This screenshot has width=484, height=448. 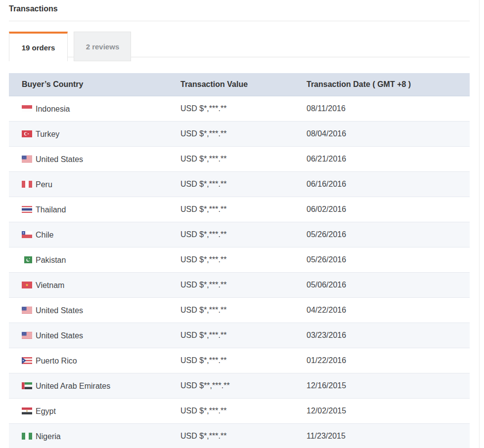 What do you see at coordinates (239, 386) in the screenshot?
I see `table-row: United Arab Emirates USD $**,***.** 12/1…` at bounding box center [239, 386].